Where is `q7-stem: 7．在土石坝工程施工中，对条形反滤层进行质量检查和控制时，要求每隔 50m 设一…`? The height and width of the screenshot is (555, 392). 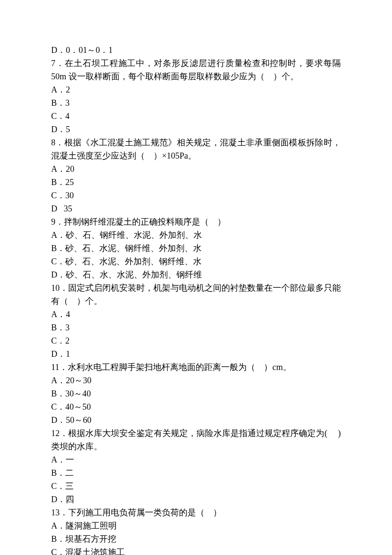 q7-stem: 7．在土石坝工程施工中，对条形反滤层进行质量检查和控制时，要求每隔 50m 设一… is located at coordinates (196, 70).